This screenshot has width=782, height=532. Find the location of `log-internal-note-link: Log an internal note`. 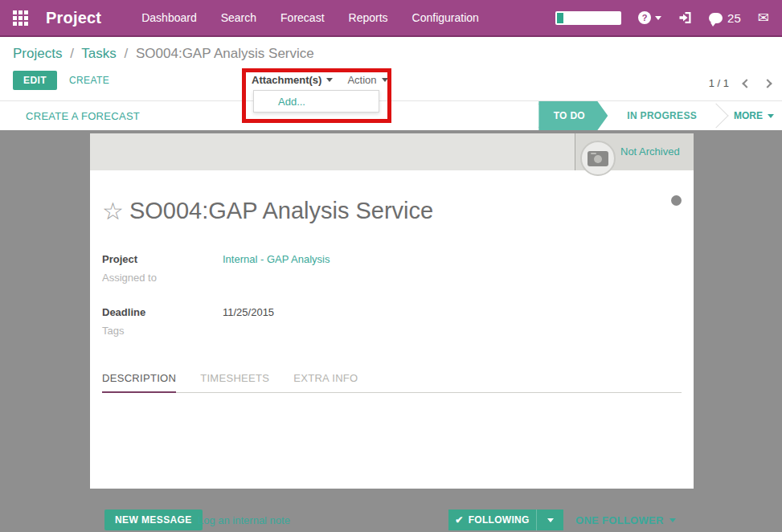

log-internal-note-link: Log an internal note is located at coordinates (244, 521).